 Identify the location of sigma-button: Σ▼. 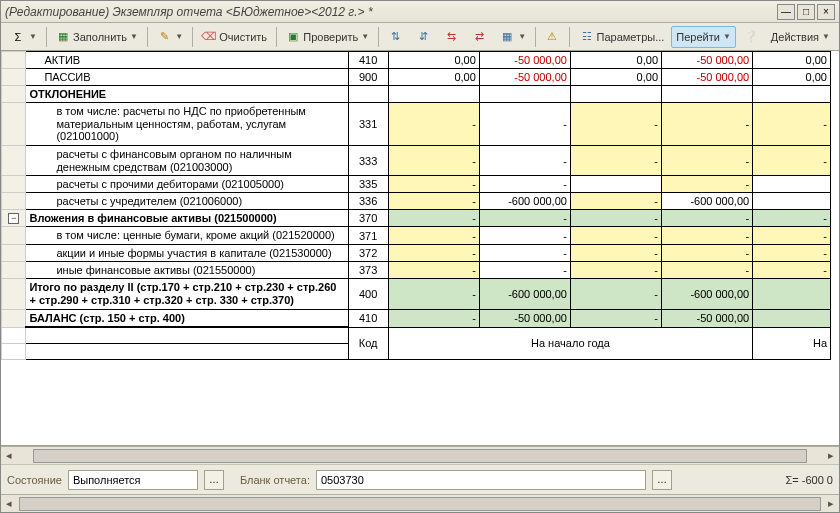
(24, 37).